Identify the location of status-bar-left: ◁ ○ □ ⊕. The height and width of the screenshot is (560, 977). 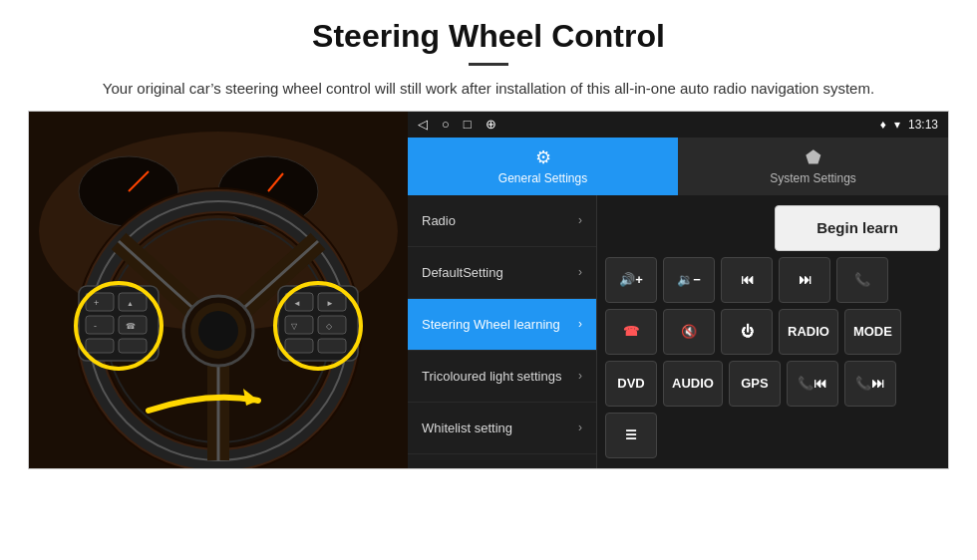
(457, 124).